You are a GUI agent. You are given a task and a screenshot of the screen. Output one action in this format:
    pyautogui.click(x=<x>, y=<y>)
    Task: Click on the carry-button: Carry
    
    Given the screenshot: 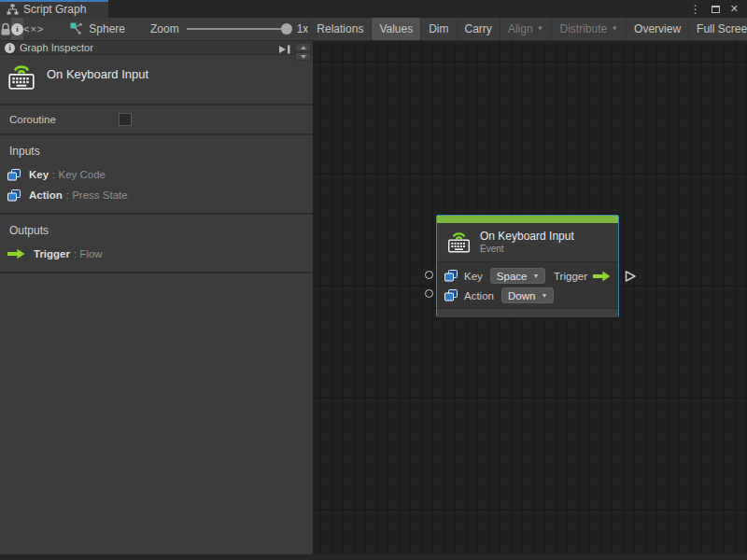 What is the action you would take?
    pyautogui.click(x=478, y=29)
    